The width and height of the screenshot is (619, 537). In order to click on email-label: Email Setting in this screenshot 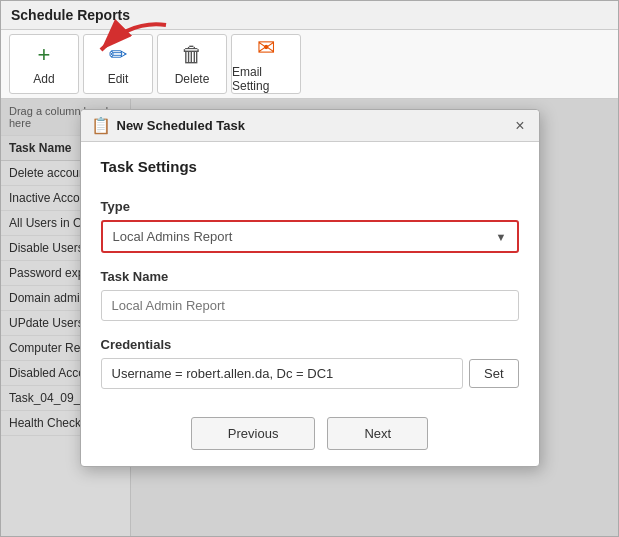, I will do `click(266, 79)`.